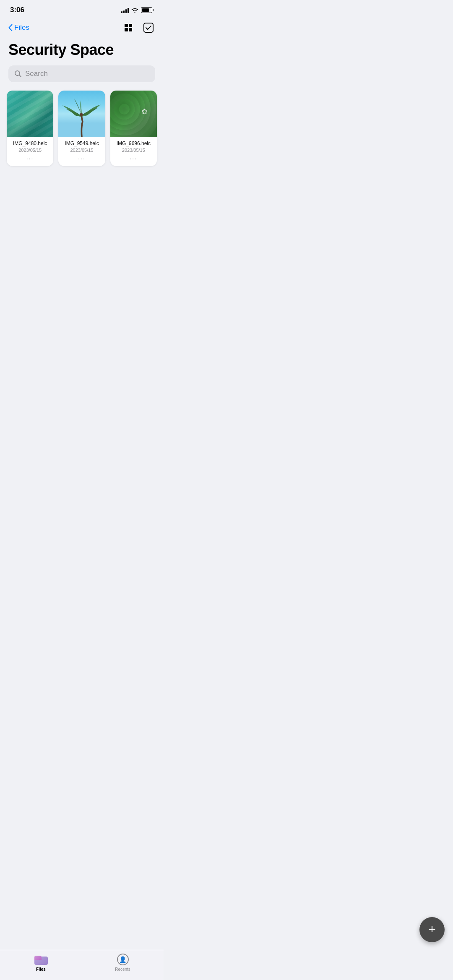 The height and width of the screenshot is (980, 453). What do you see at coordinates (125, 10) in the screenshot?
I see `signal-bars-icon` at bounding box center [125, 10].